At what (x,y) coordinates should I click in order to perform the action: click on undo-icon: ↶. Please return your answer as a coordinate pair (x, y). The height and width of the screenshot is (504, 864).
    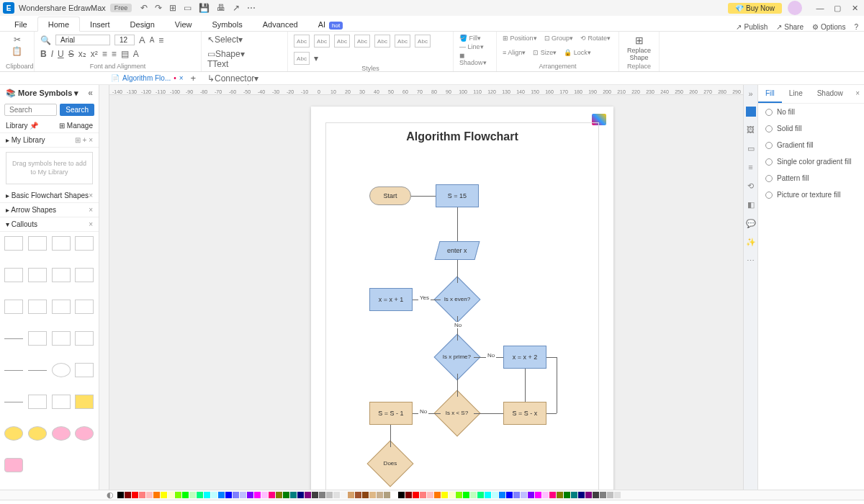
    Looking at the image, I should click on (144, 8).